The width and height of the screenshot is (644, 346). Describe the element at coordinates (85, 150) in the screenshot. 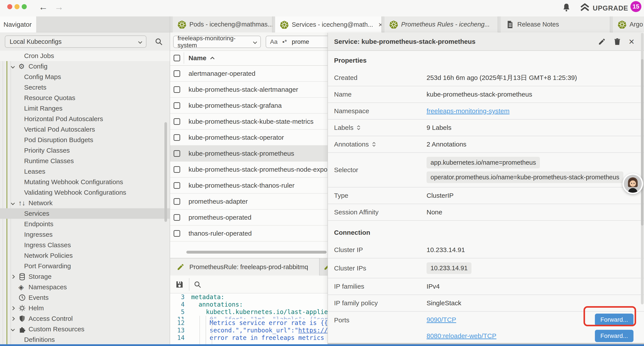

I see `sidebar-item-priority-classes: Priority Classes` at that location.